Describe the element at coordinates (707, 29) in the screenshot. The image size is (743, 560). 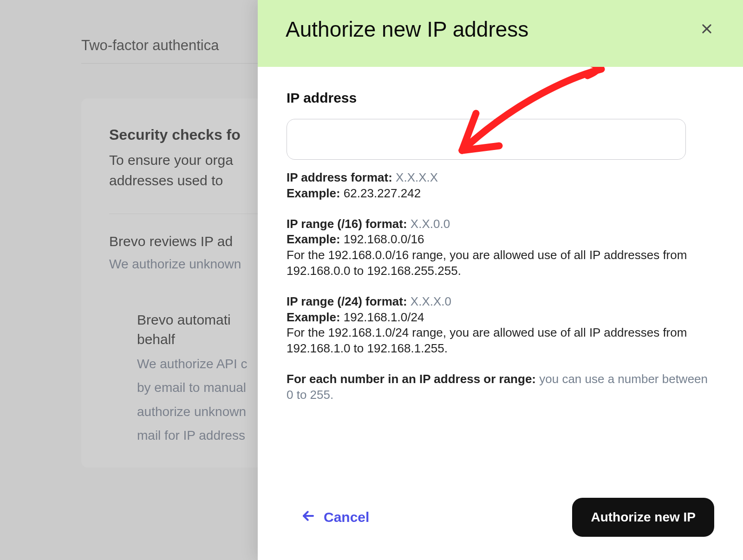
I see `close-button` at that location.